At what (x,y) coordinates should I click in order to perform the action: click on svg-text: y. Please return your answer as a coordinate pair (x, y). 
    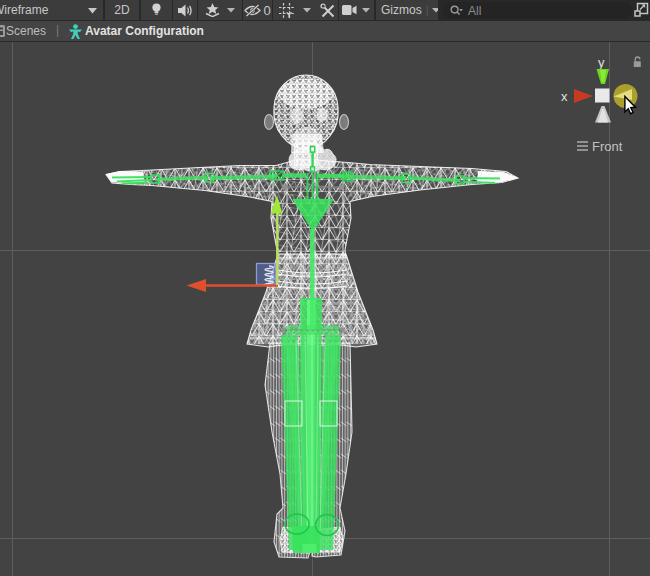
    Looking at the image, I should click on (602, 62).